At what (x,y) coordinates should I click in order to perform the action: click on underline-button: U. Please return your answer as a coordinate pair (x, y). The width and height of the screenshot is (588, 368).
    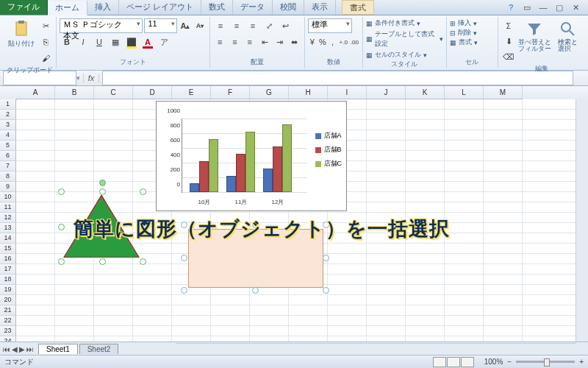
    Looking at the image, I should click on (99, 42).